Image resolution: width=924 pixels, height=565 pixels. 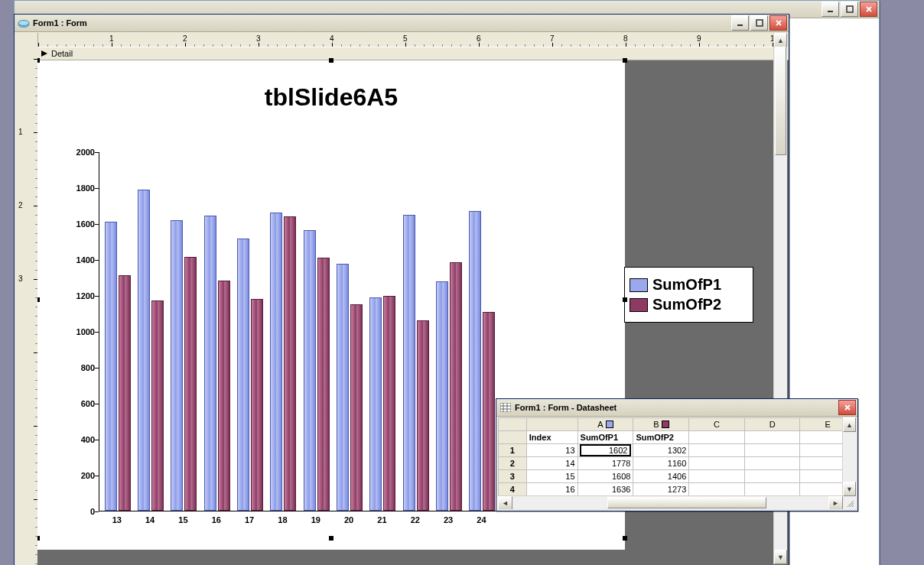 What do you see at coordinates (677, 457) in the screenshot?
I see `datasheet-grid: A B C D E IndexSumOfP1SumOfP211316021302…` at bounding box center [677, 457].